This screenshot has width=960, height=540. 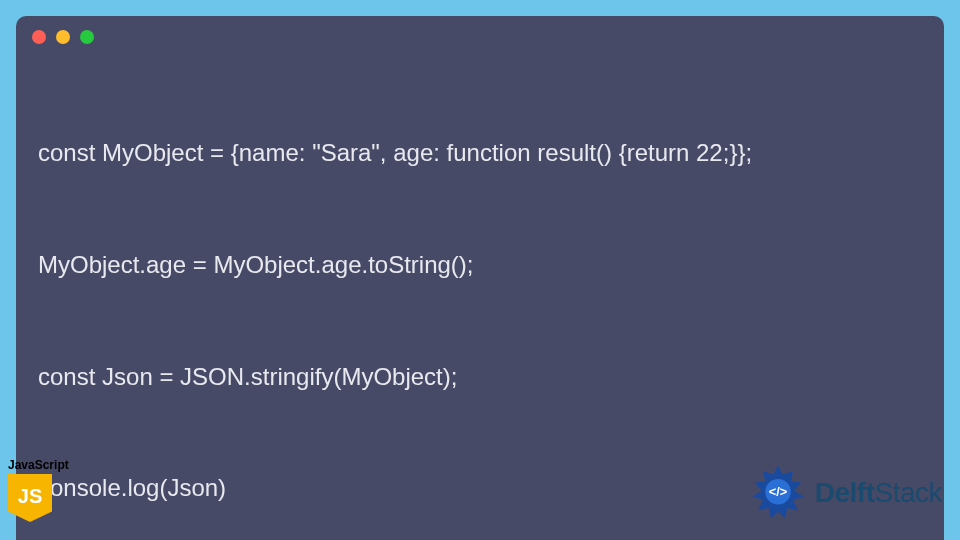 I want to click on brand-name-bold: Delft, so click(x=845, y=492).